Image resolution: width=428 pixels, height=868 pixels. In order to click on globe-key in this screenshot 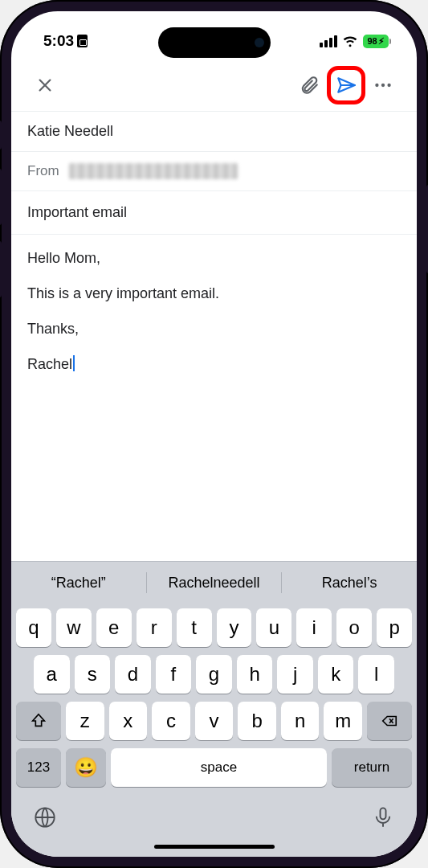, I will do `click(45, 819)`.